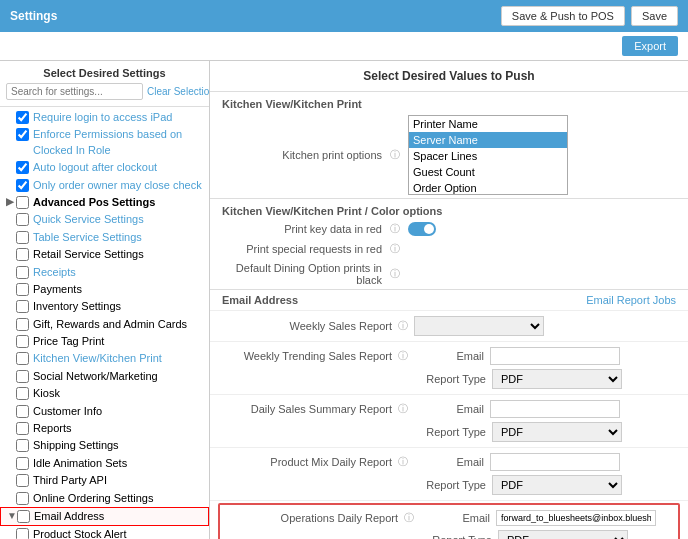 The image size is (688, 539). I want to click on sidebar-item-gift-rewards: Gift, Rewards and Admin Cards, so click(104, 324).